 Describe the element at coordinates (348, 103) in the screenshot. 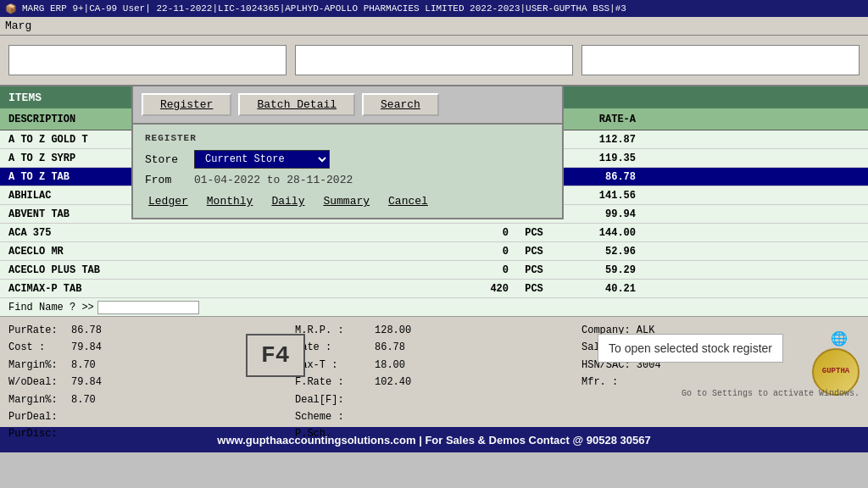

I see `dialog-buttons-row: Register Batch Detail Search` at that location.